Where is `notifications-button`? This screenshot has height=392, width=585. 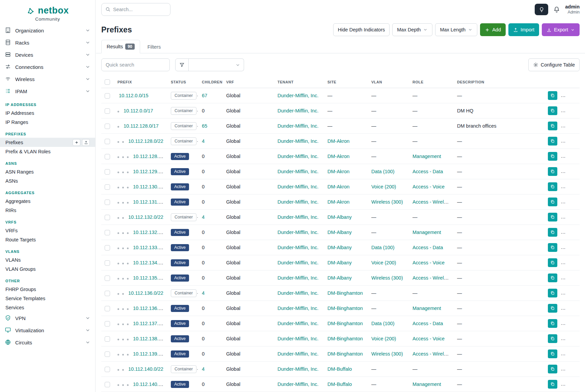 notifications-button is located at coordinates (557, 9).